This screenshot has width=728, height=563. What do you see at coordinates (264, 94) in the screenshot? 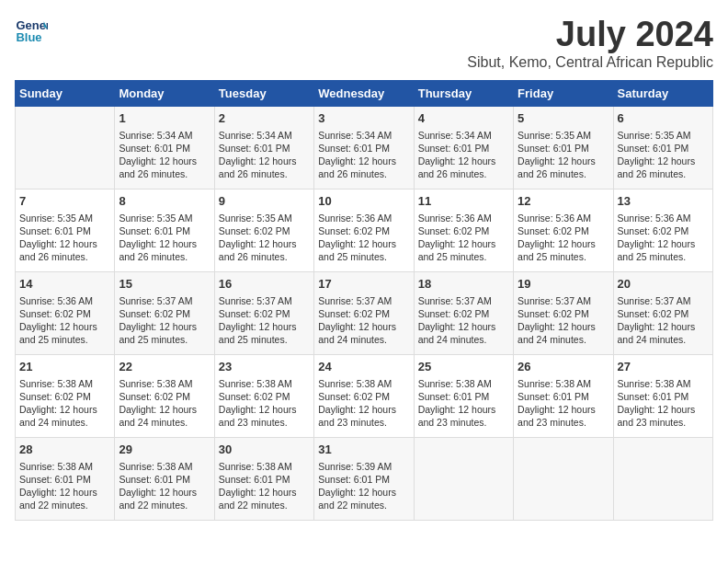
I see `weekday-header: Tuesday` at bounding box center [264, 94].